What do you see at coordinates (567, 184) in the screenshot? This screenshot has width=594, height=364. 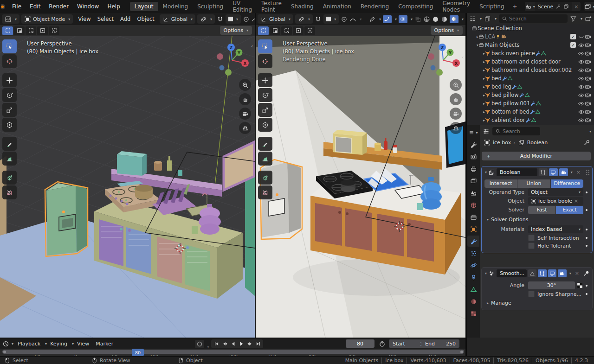 I see `boolean-op-difference: Difference` at bounding box center [567, 184].